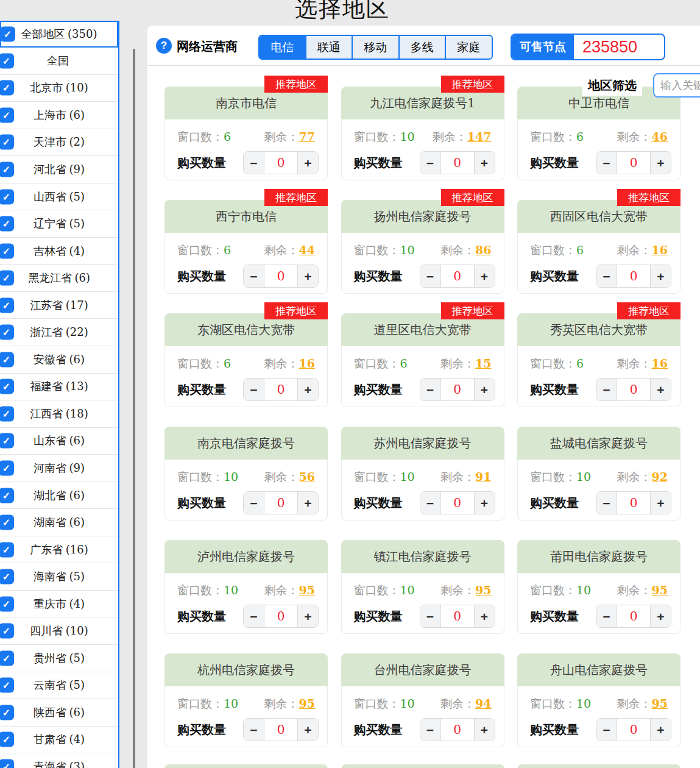  I want to click on sidebar-item-16: ✓湖北省 (6), so click(59, 496).